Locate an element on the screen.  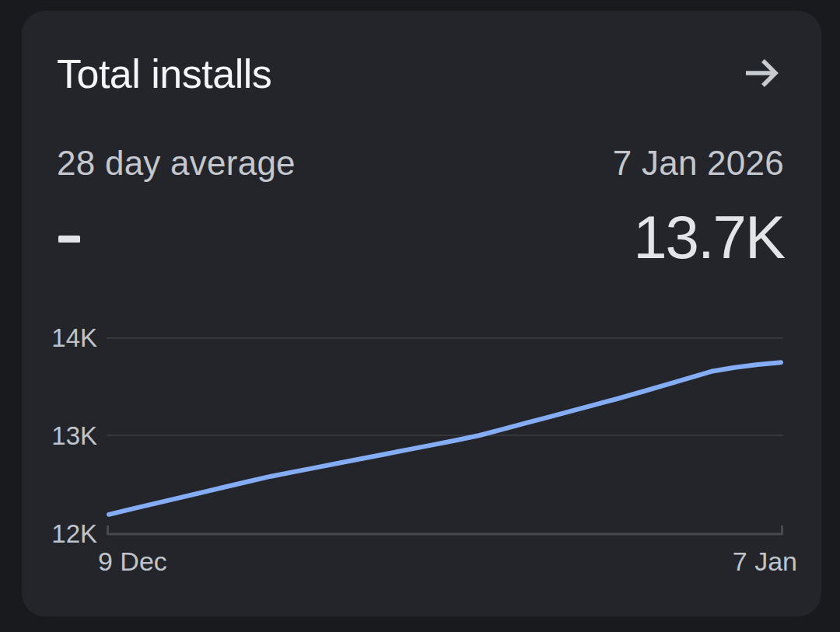
y-tick-label-12k: 12K is located at coordinates (70, 533).